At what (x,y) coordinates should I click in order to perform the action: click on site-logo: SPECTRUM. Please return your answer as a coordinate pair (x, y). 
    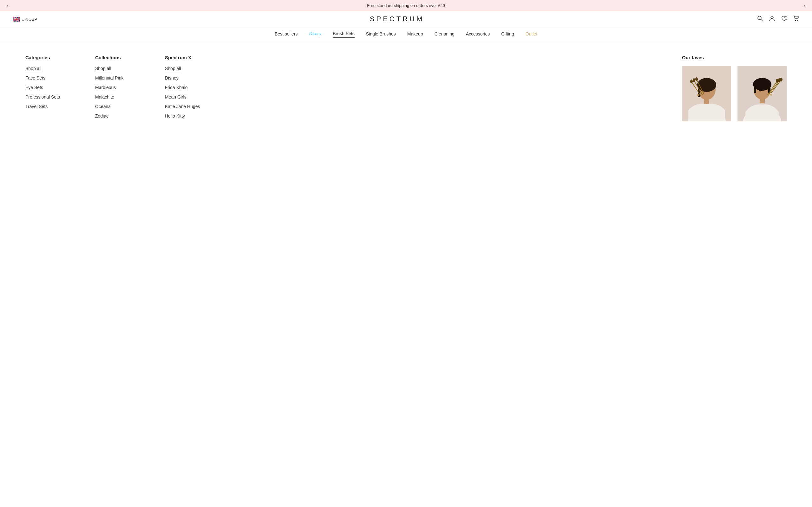
    Looking at the image, I should click on (397, 19).